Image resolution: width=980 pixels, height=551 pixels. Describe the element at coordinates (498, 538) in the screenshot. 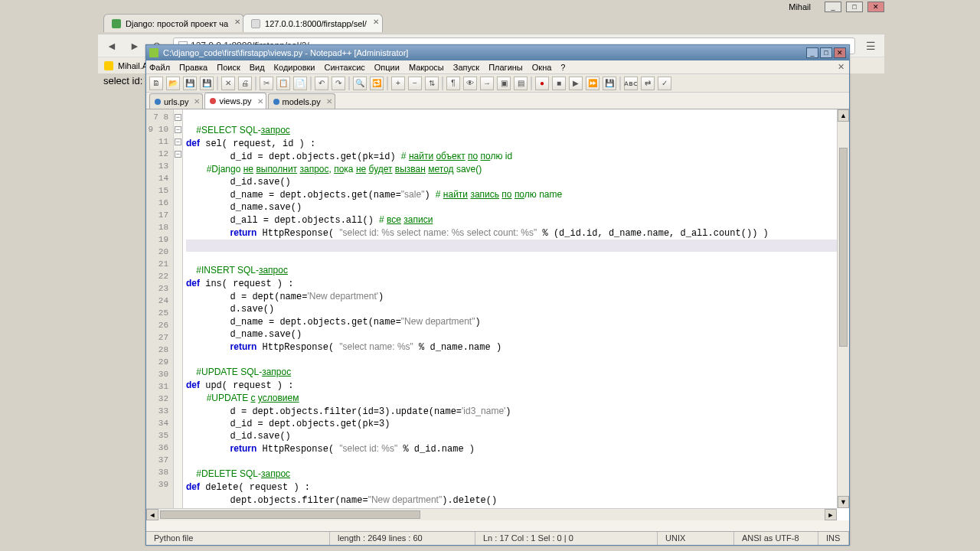

I see `status-bar: Python file length : 2649 lines : 60 Ln …` at that location.